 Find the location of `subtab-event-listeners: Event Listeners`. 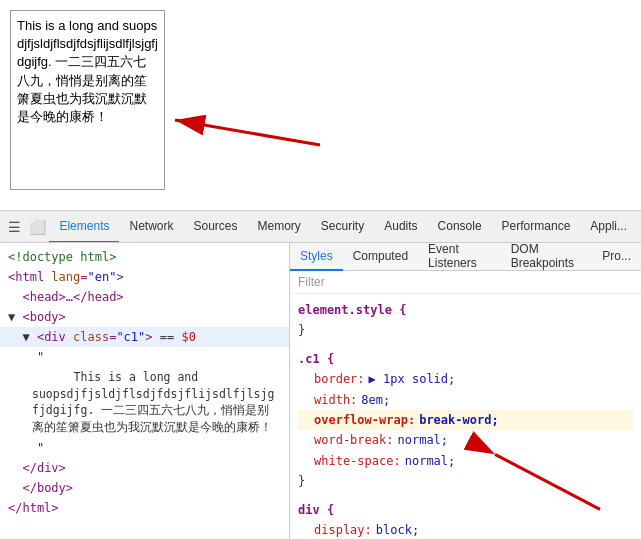

subtab-event-listeners: Event Listeners is located at coordinates (460, 257).